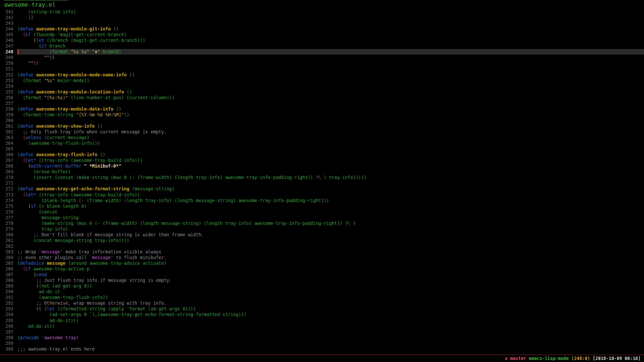 The image size is (644, 362). Describe the element at coordinates (322, 246) in the screenshot. I see `code-line: 282` at that location.